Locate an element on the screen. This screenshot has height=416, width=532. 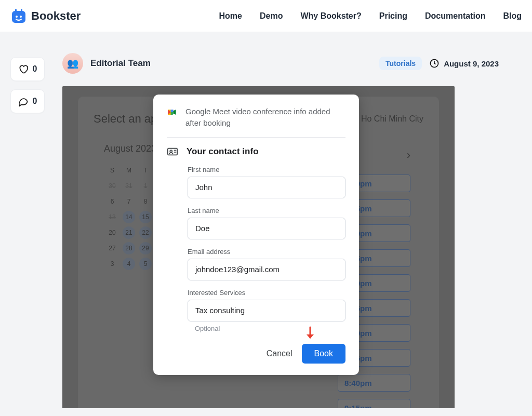
nav-why: Why Bookster? is located at coordinates (330, 16).